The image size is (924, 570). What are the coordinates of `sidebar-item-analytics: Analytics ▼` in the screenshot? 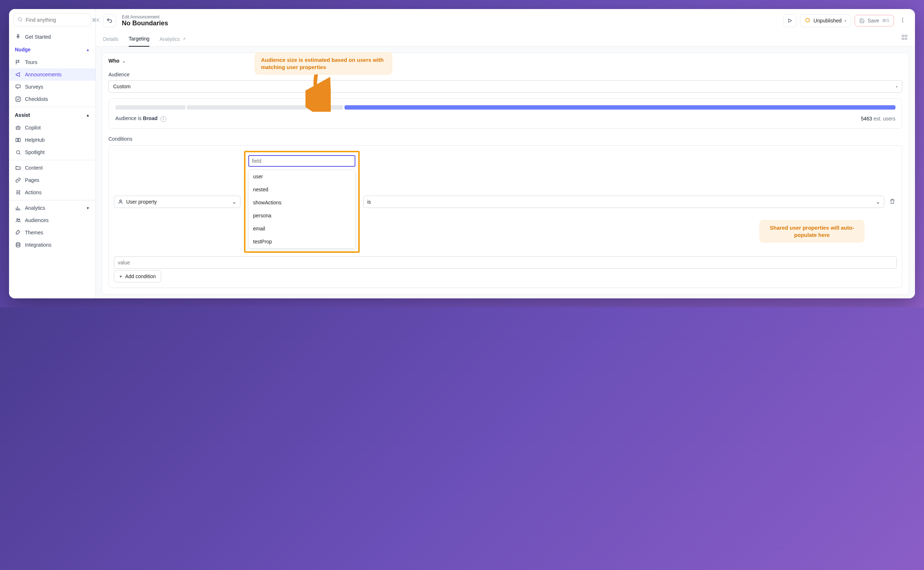 It's located at (52, 208).